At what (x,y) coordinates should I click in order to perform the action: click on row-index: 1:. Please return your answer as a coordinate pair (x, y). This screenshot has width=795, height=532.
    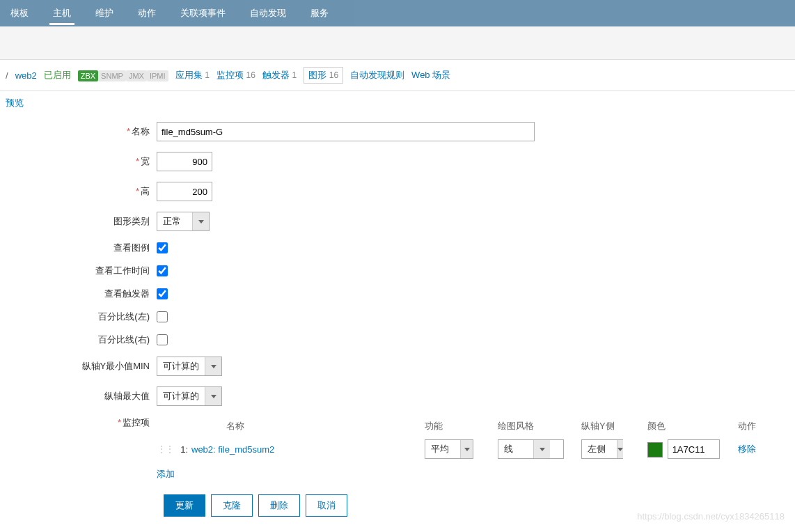
    Looking at the image, I should click on (181, 450).